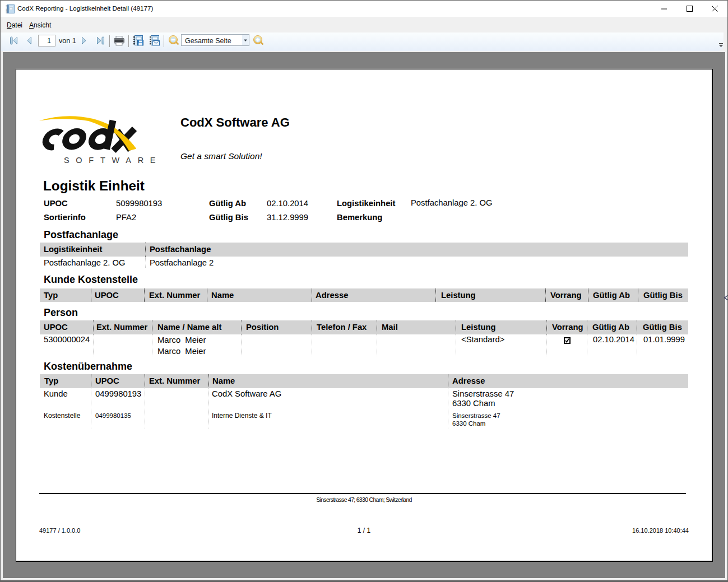 This screenshot has width=728, height=582. I want to click on svg-text: SOFTWARE, so click(113, 160).